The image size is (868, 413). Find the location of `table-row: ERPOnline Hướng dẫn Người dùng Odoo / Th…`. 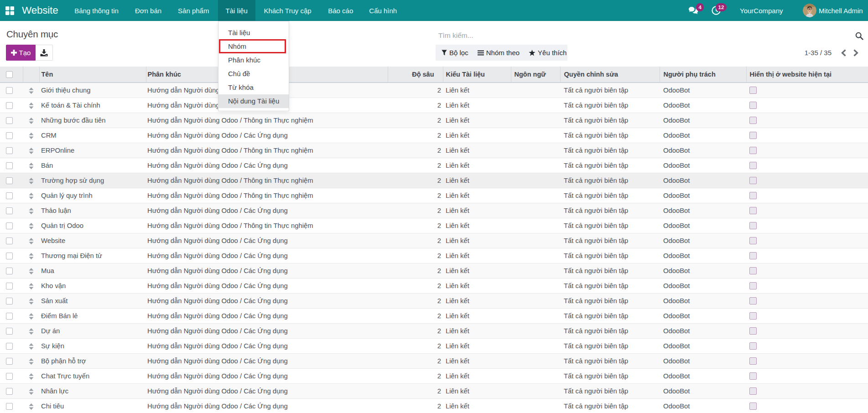

table-row: ERPOnline Hướng dẫn Người dùng Odoo / Th… is located at coordinates (434, 150).